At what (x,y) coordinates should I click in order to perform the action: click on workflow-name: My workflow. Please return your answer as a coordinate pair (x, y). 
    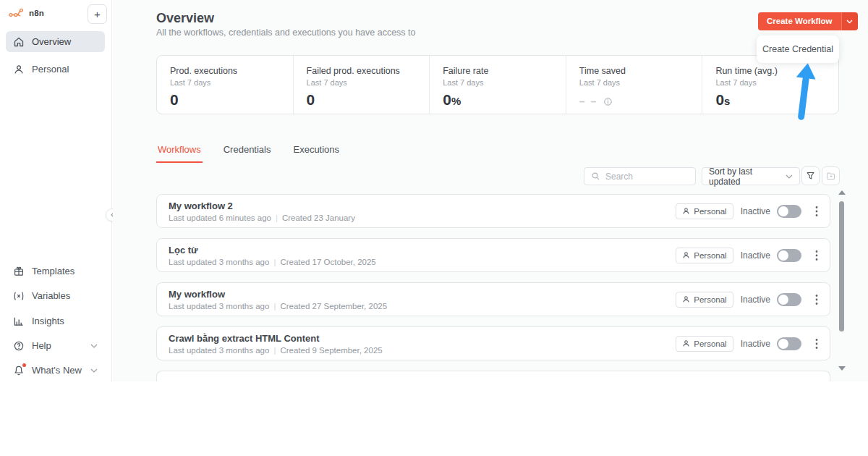
    Looking at the image, I should click on (278, 294).